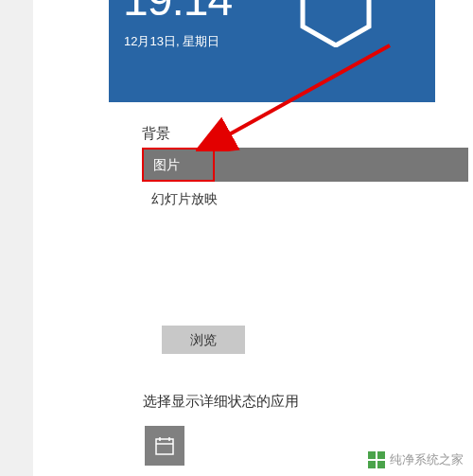 This screenshot has width=473, height=476. Describe the element at coordinates (377, 460) in the screenshot. I see `watermark-logo-icon` at that location.